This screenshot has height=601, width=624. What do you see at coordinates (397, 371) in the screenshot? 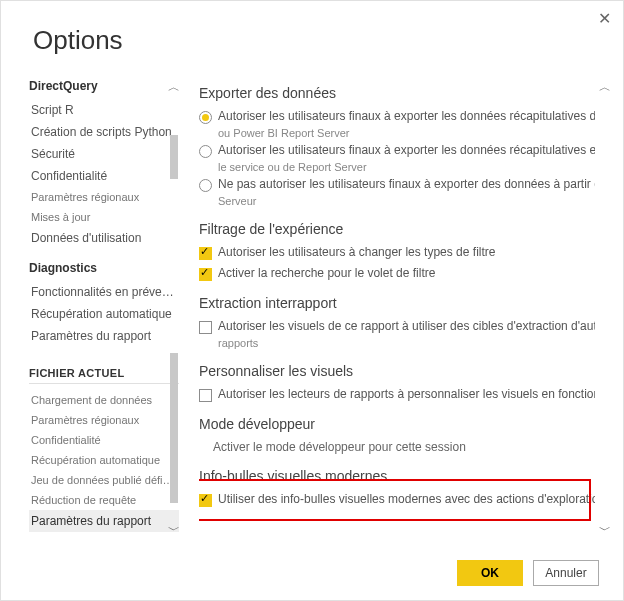
I see `group-personalize: Personnaliser les visuels` at bounding box center [397, 371].